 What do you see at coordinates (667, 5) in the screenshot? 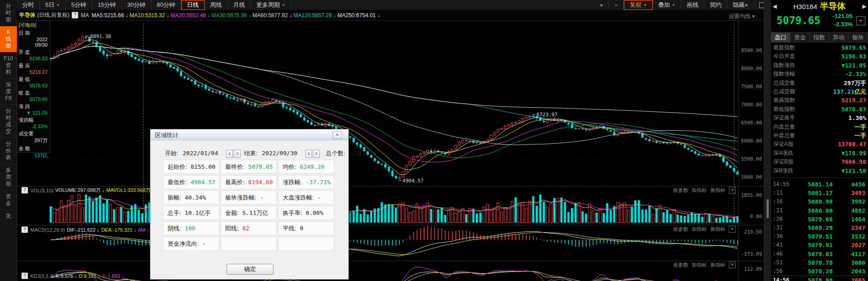
I see `tool-button: 叠加▼` at bounding box center [667, 5].